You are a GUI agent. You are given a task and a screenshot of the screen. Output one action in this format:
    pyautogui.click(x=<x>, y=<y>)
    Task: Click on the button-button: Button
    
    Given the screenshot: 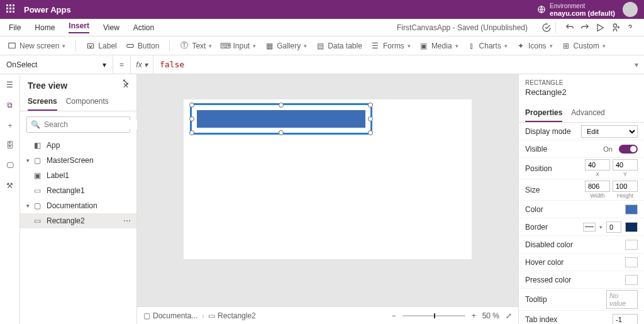 What is the action you would take?
    pyautogui.click(x=143, y=46)
    